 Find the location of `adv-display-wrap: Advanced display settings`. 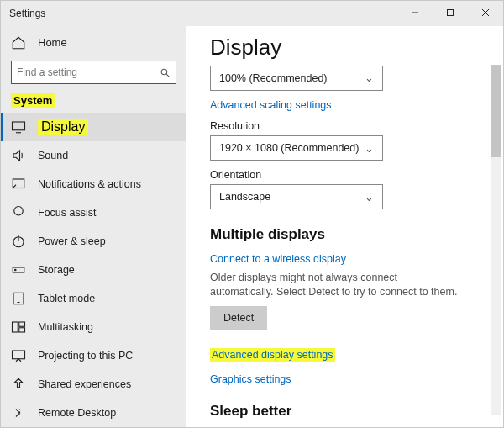

adv-display-wrap: Advanced display settings is located at coordinates (344, 353).